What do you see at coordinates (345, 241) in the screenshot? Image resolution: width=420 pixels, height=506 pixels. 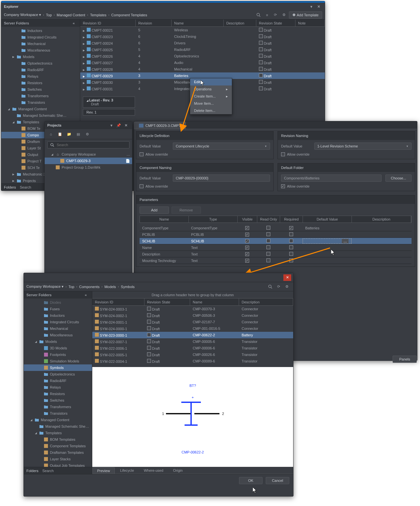 I see `ellipsis-button: …` at bounding box center [345, 241].